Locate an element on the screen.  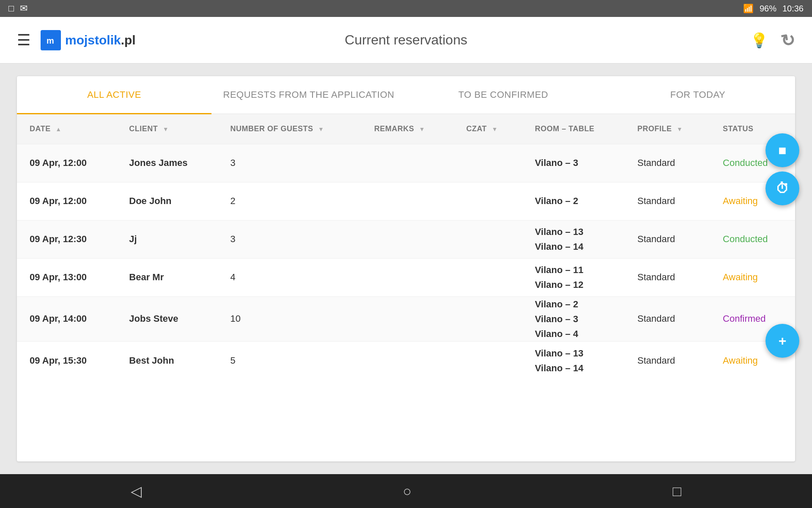
battery-text: 96% is located at coordinates (768, 8).